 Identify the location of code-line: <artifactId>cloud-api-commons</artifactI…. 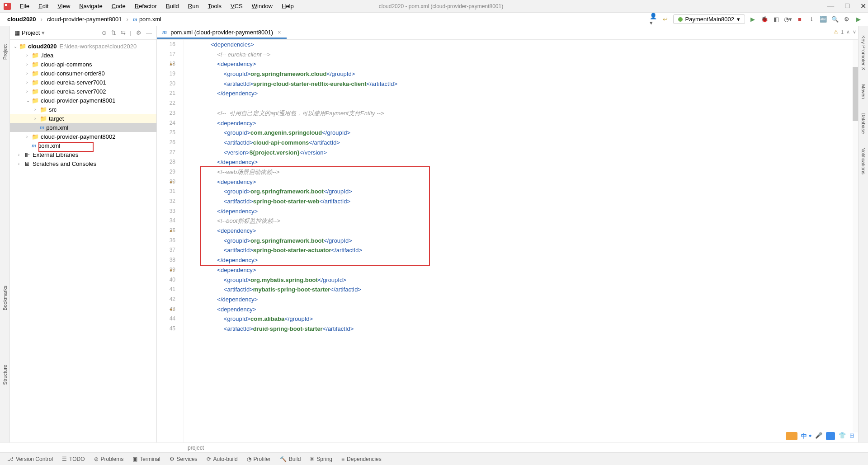
(533, 143).